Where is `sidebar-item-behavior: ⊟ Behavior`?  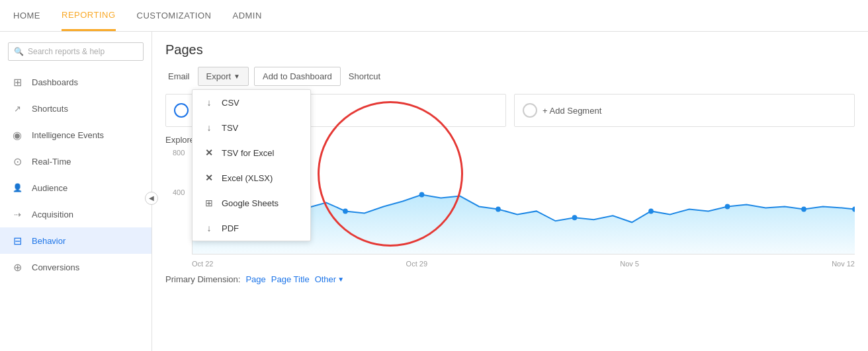 sidebar-item-behavior: ⊟ Behavior is located at coordinates (75, 241).